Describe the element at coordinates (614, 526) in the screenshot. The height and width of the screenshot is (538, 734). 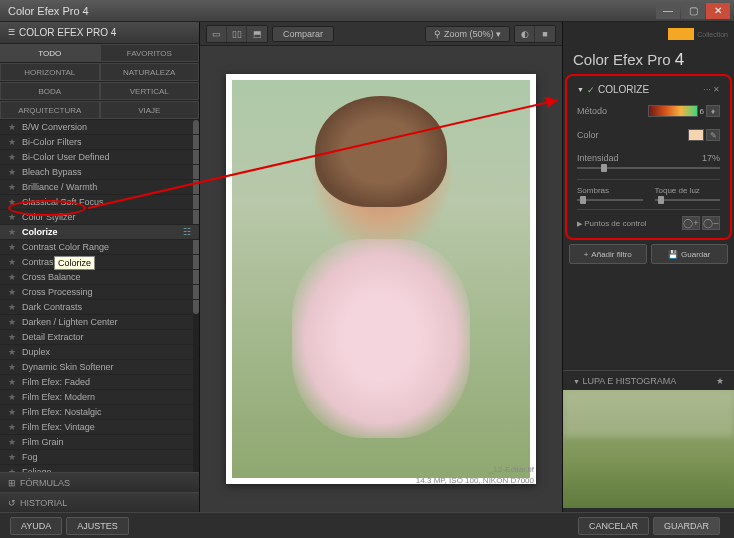
I see `cancel-button: CANCELAR` at that location.